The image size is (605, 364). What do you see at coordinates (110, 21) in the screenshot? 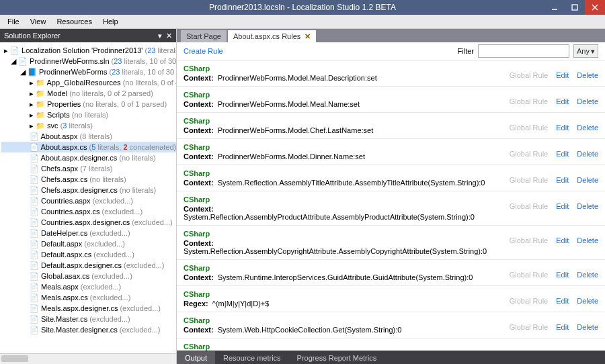
I see `menu-help: Help` at bounding box center [110, 21].